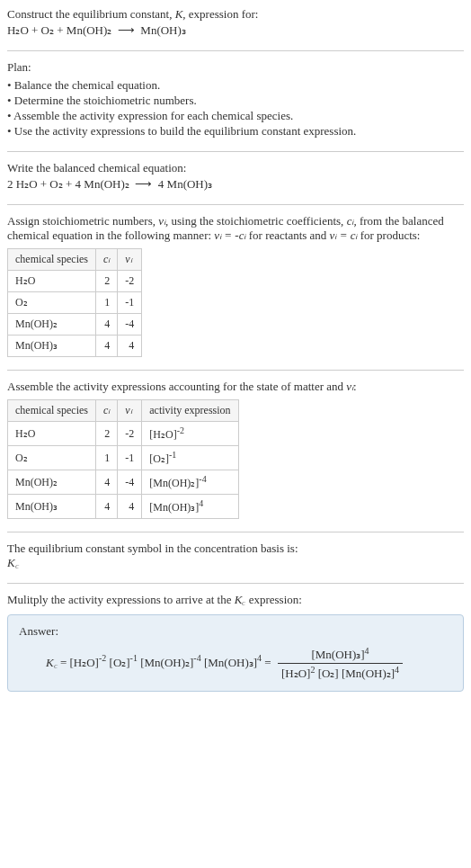 Image resolution: width=471 pixels, height=868 pixels. I want to click on table-header: cᵢ, so click(106, 260).